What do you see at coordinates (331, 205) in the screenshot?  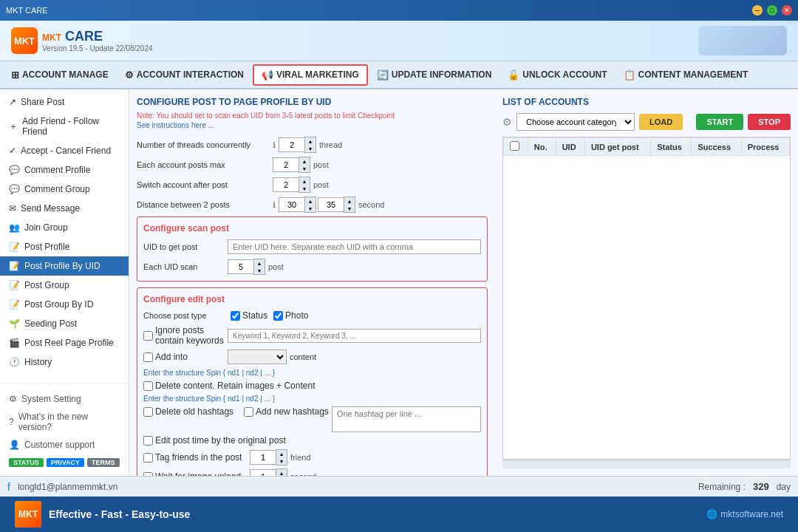 I see `distance-input2` at bounding box center [331, 205].